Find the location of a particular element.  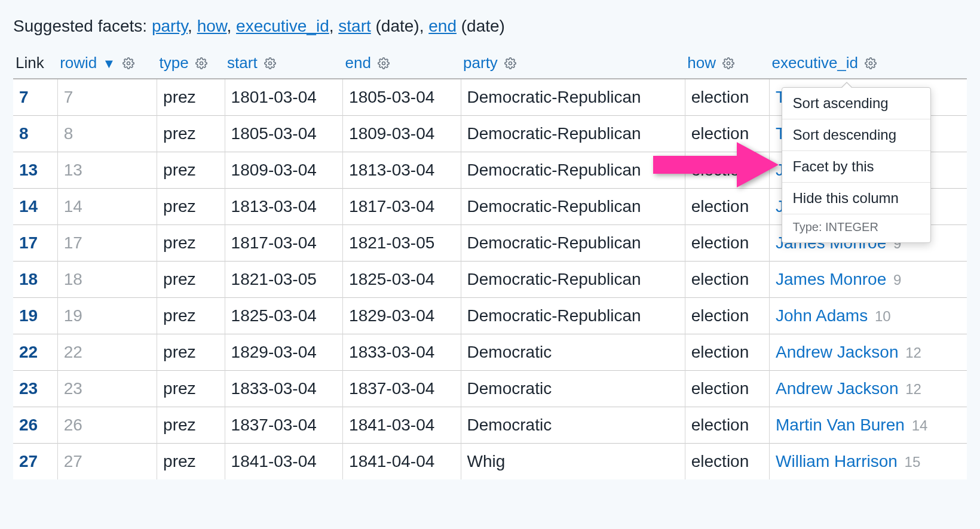

end-cell: 1809-03-04 is located at coordinates (402, 134).